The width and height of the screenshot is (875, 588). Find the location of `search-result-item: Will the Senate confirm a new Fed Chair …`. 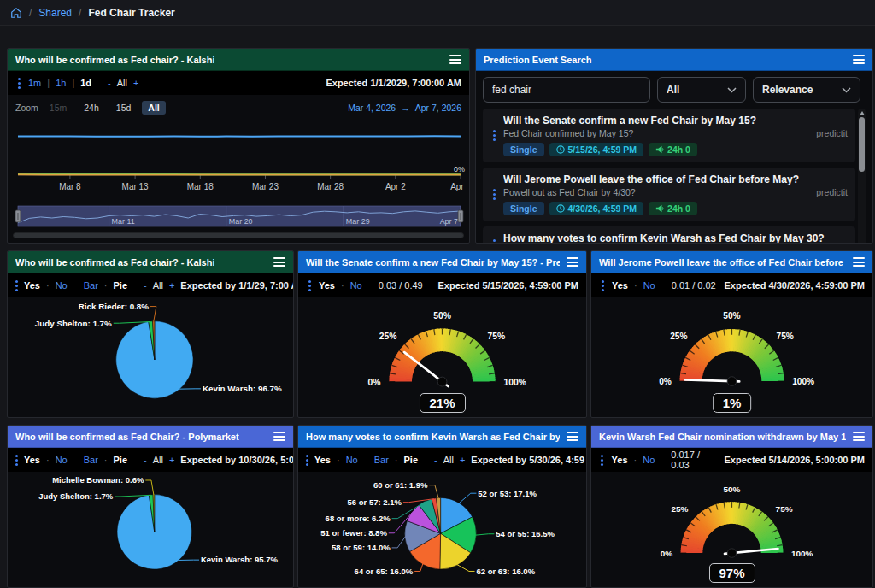

search-result-item: Will the Senate confirm a new Fed Chair … is located at coordinates (669, 135).